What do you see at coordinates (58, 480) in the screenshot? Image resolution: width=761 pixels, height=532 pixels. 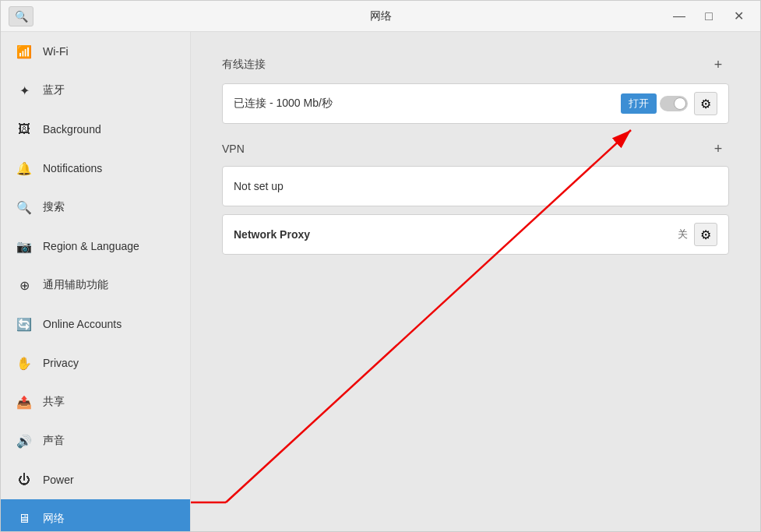 I see `sidebar-label-power: Power` at bounding box center [58, 480].